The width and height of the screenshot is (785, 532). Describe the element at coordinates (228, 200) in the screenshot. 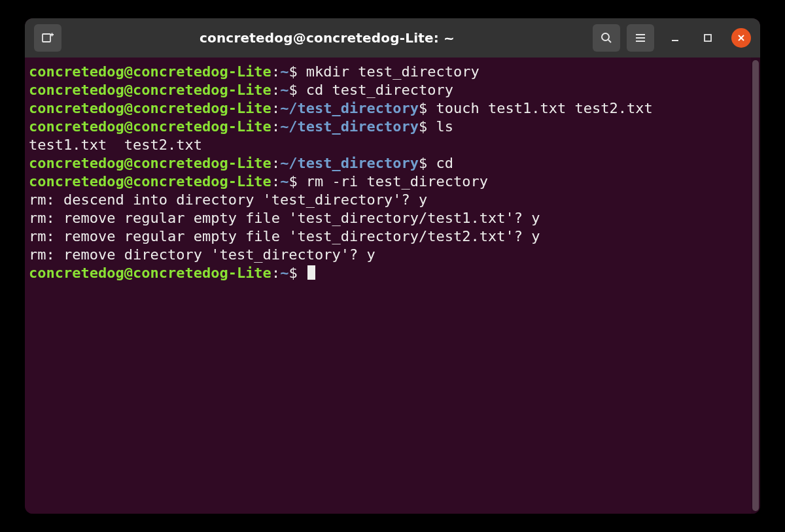

I see `output-text: rm: descend into directory 'test_directo…` at that location.